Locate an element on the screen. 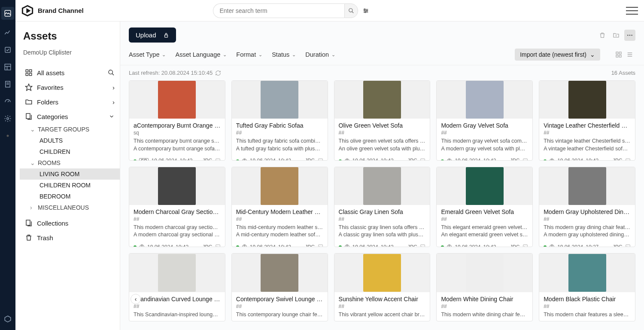 This screenshot has width=644, height=330. asset-card: Emerald Green Velvet Sofa ## This elegan… is located at coordinates (484, 207).